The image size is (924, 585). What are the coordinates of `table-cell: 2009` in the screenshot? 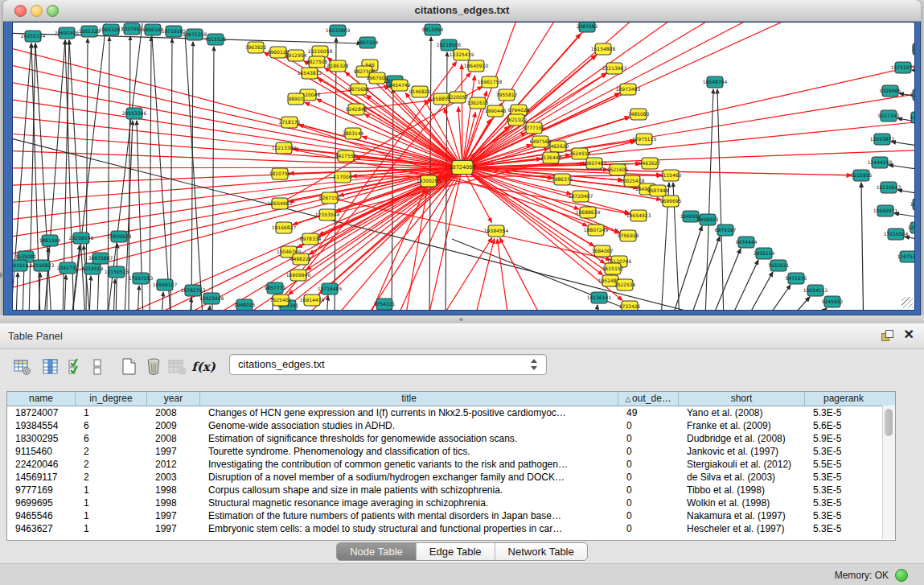 It's located at (174, 426).